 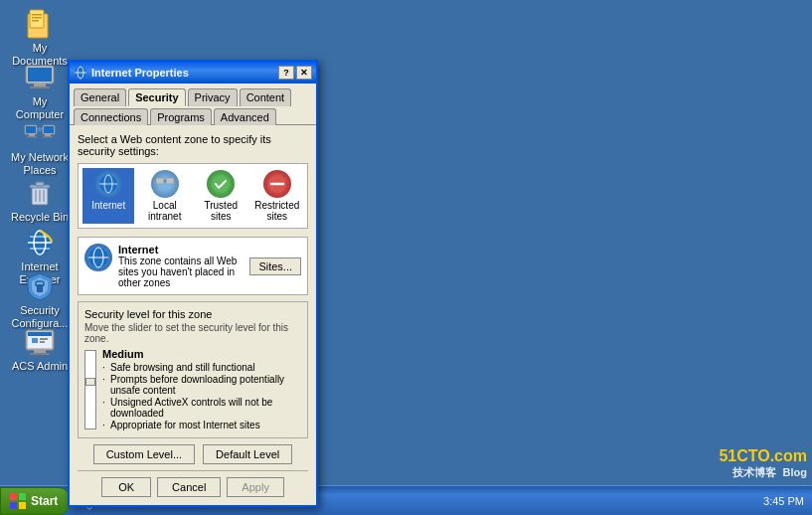 What do you see at coordinates (763, 473) in the screenshot?
I see `watermark-blog: 技术博客 Blog` at bounding box center [763, 473].